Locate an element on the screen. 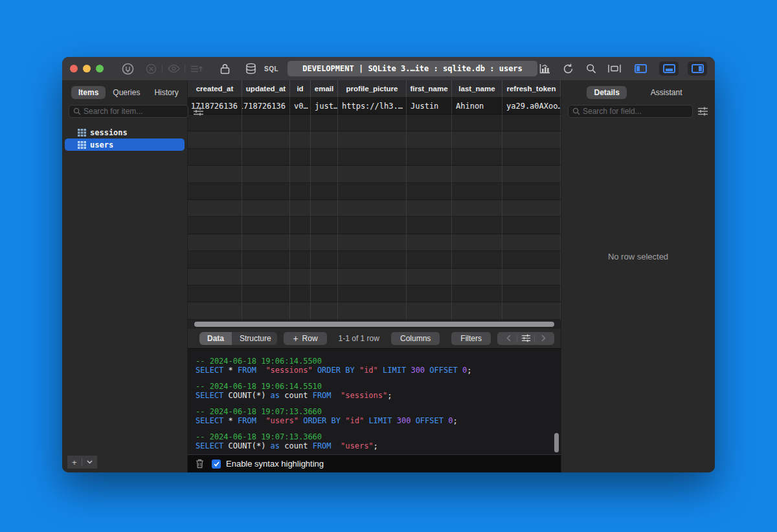  field-search is located at coordinates (631, 111).